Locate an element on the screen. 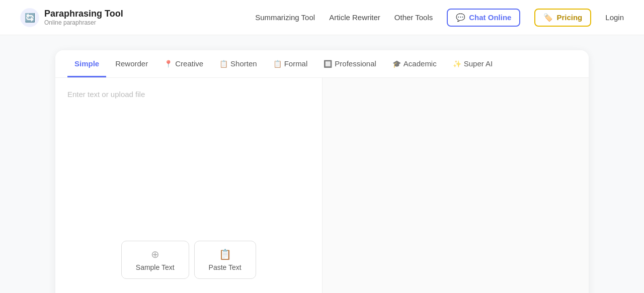 The width and height of the screenshot is (644, 293). paste-text-button: 📋 Paste Text is located at coordinates (225, 260).